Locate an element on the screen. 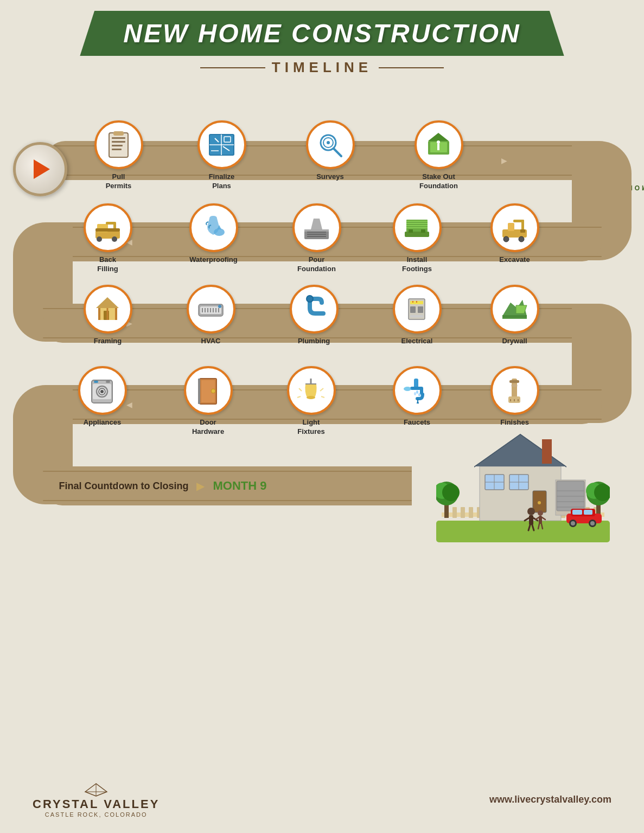 The width and height of the screenshot is (644, 833). road-arrow: ◀ is located at coordinates (129, 405).